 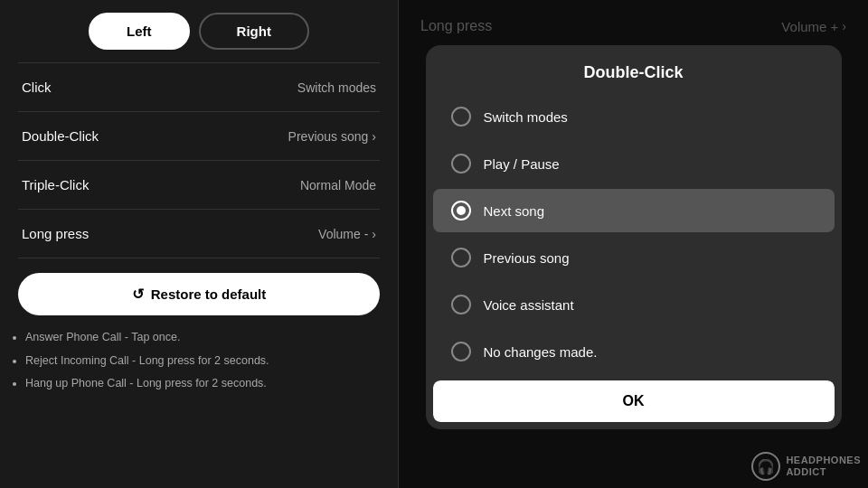 What do you see at coordinates (60, 136) in the screenshot?
I see `double-click-label: Double-Click` at bounding box center [60, 136].